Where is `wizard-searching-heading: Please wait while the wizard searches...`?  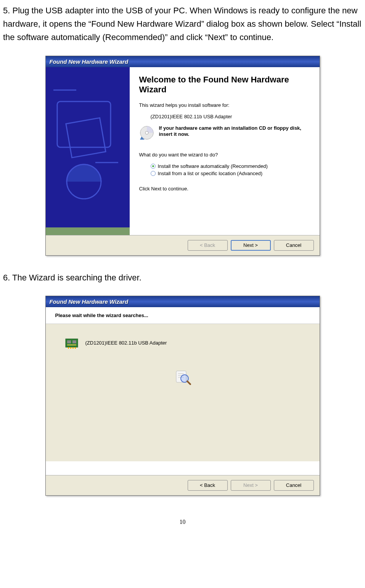 wizard-searching-heading: Please wait while the wizard searches... is located at coordinates (183, 316).